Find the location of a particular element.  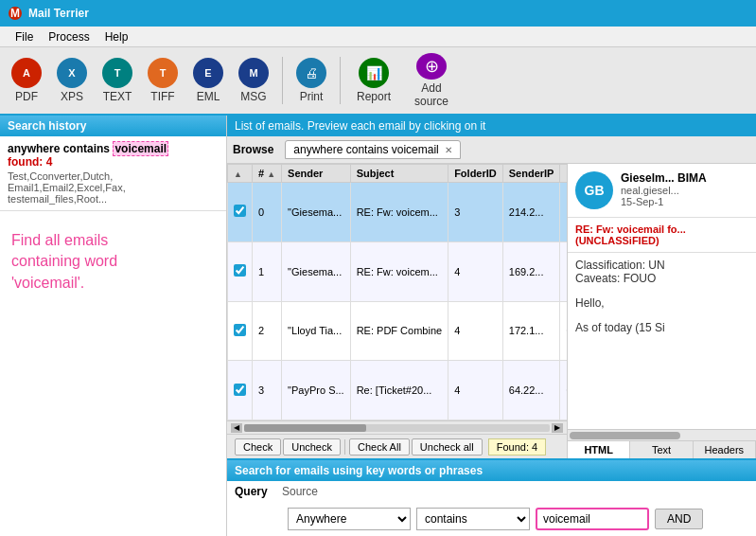

row-num: 3 is located at coordinates (267, 390).